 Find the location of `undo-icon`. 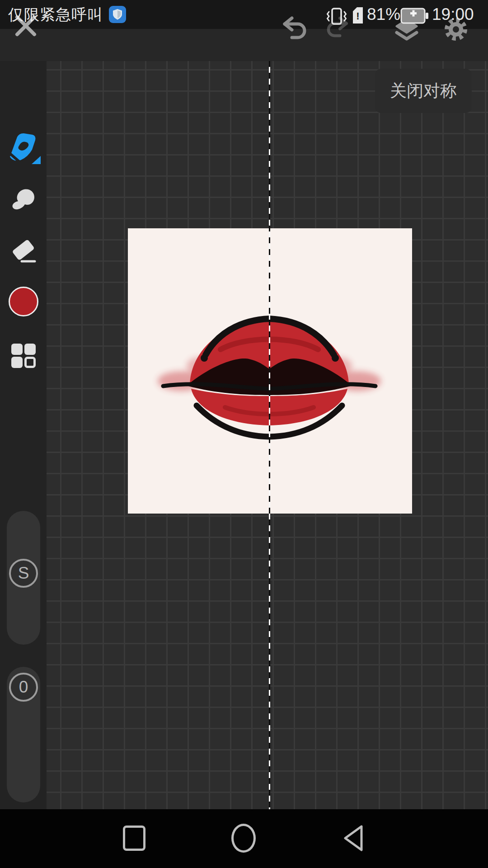

undo-icon is located at coordinates (296, 28).